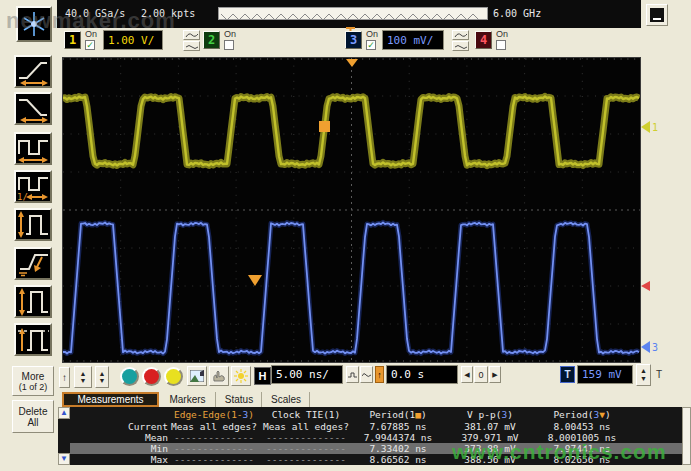 This screenshot has height=471, width=691. I want to click on trigger-level-marker, so click(647, 284).